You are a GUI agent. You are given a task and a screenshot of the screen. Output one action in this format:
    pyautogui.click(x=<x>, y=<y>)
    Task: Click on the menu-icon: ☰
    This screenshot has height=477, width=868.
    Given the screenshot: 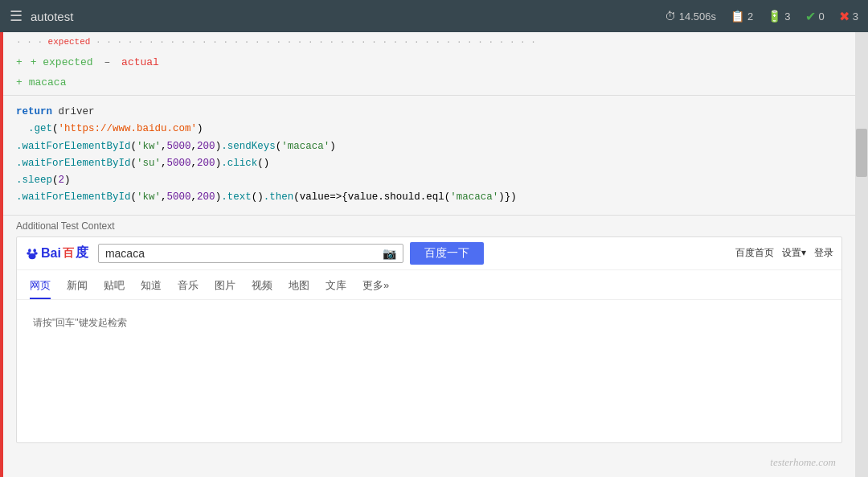 What is the action you would take?
    pyautogui.click(x=16, y=16)
    